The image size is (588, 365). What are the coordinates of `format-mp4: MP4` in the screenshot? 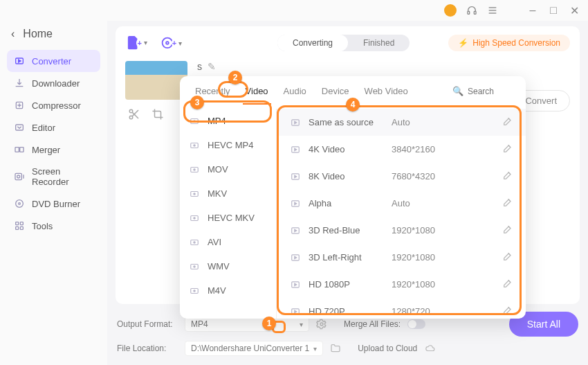 It's located at (228, 121).